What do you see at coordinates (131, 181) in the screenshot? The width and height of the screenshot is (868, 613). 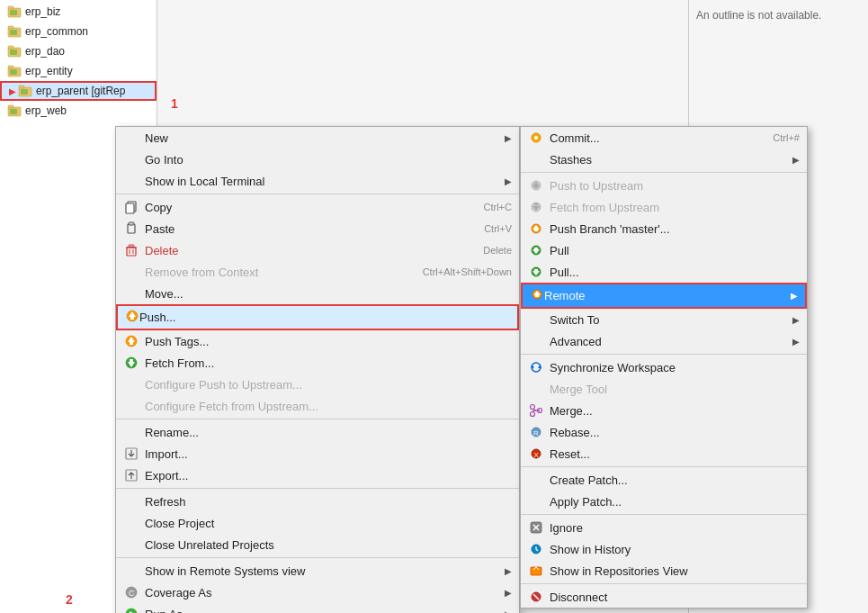 I see `terminal-icon` at bounding box center [131, 181].